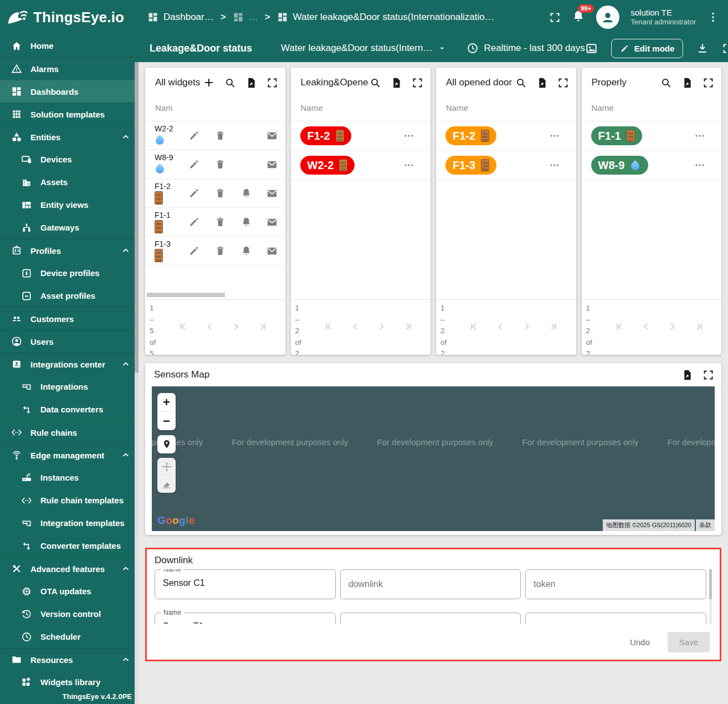 This screenshot has width=728, height=704. Describe the element at coordinates (69, 660) in the screenshot. I see `sidebar-item-resources: Resources` at that location.